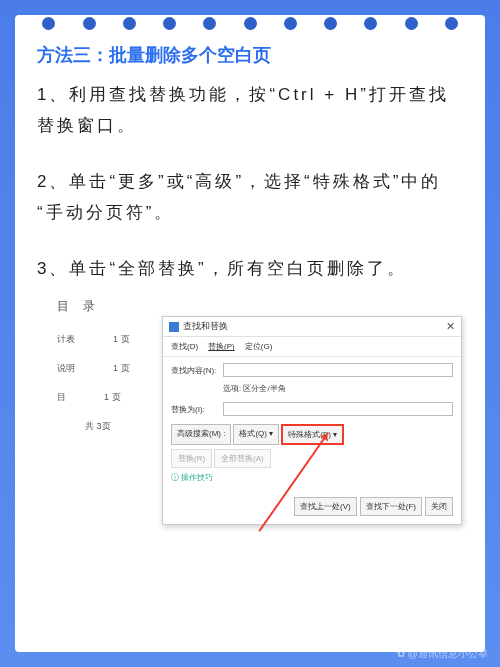 This screenshot has width=500, height=667. I want to click on step-3: 3、单击“全部替换”，所有空白页删除了。, so click(250, 268).